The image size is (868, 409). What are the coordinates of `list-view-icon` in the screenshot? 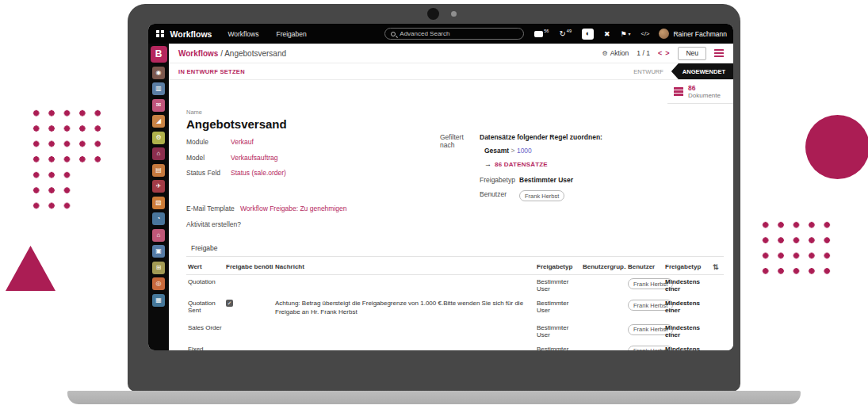 It's located at (719, 53).